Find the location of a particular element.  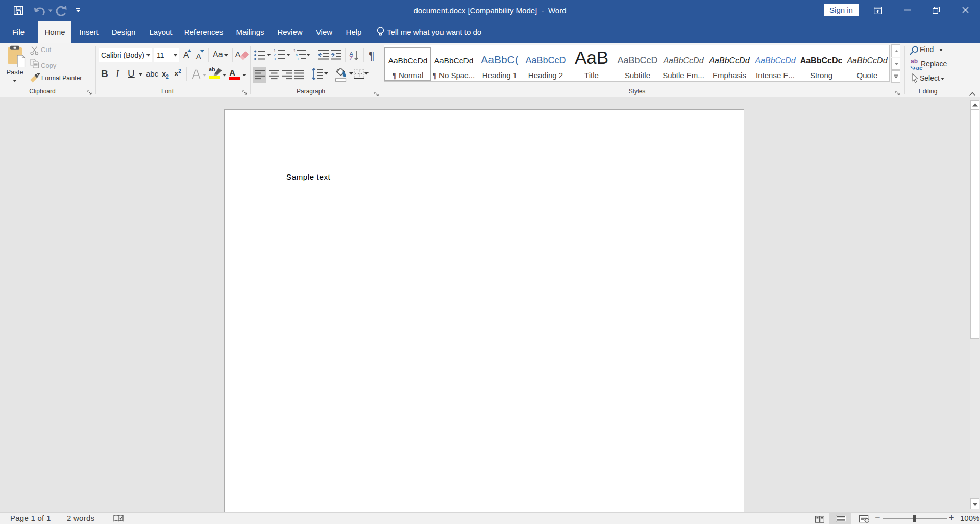

svg-text: a is located at coordinates (297, 55).